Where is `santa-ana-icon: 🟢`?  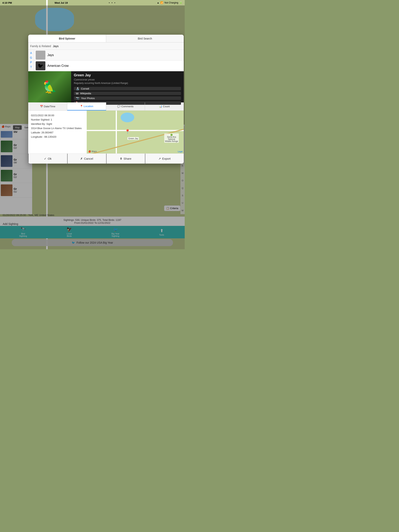
santa-ana-icon: 🟢 is located at coordinates (171, 135).